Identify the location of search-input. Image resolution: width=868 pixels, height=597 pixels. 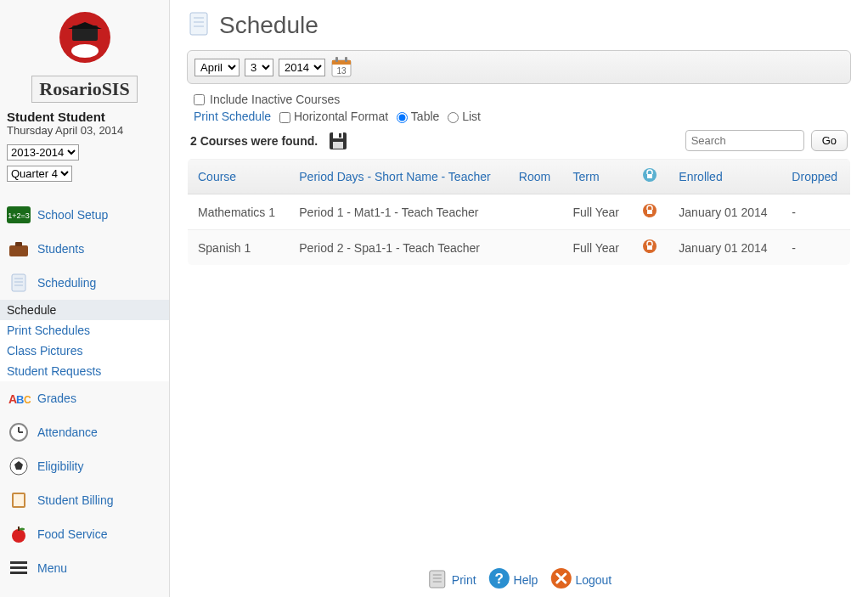
(745, 141).